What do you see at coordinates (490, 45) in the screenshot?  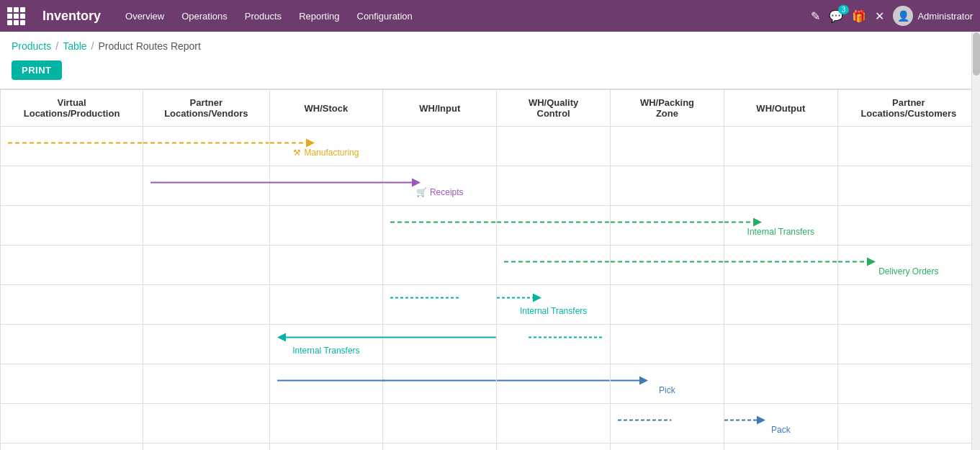 I see `breadcrumb: Products / Table / Product Routes Report` at bounding box center [490, 45].